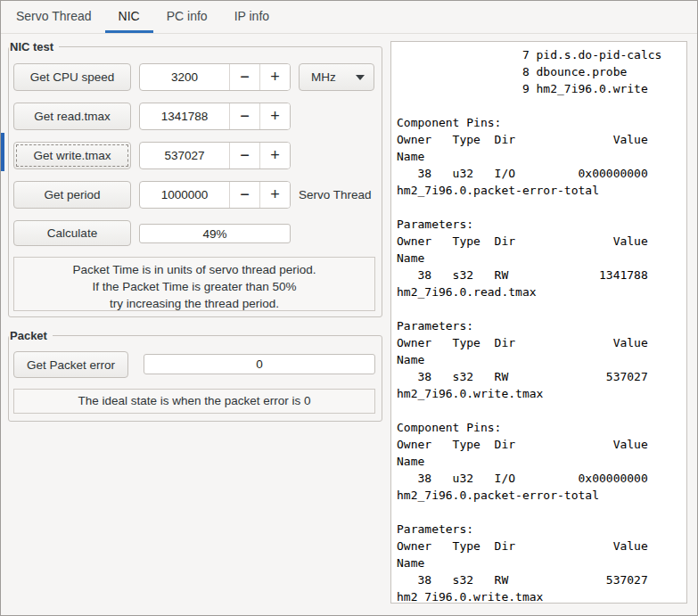  Describe the element at coordinates (72, 77) in the screenshot. I see `get-cpu-speed-button: Get CPU speed` at that location.